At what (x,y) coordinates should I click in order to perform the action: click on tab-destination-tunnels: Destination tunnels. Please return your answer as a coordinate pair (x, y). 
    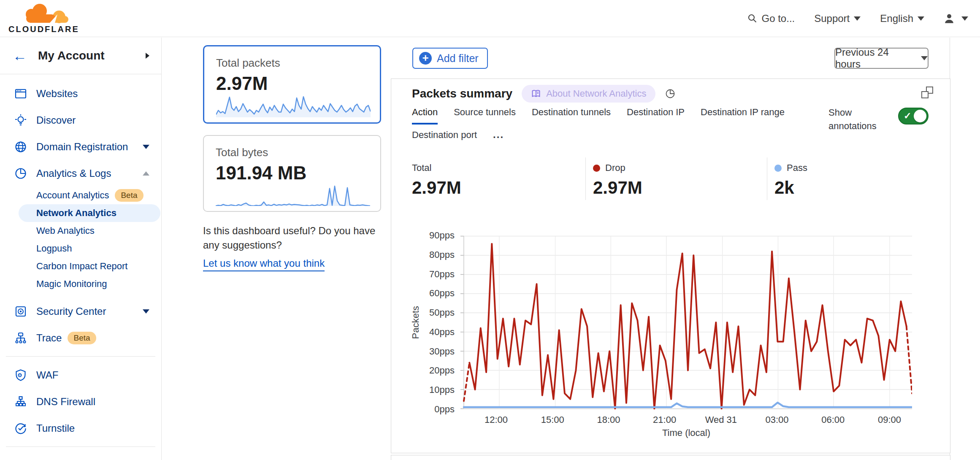
    Looking at the image, I should click on (571, 116).